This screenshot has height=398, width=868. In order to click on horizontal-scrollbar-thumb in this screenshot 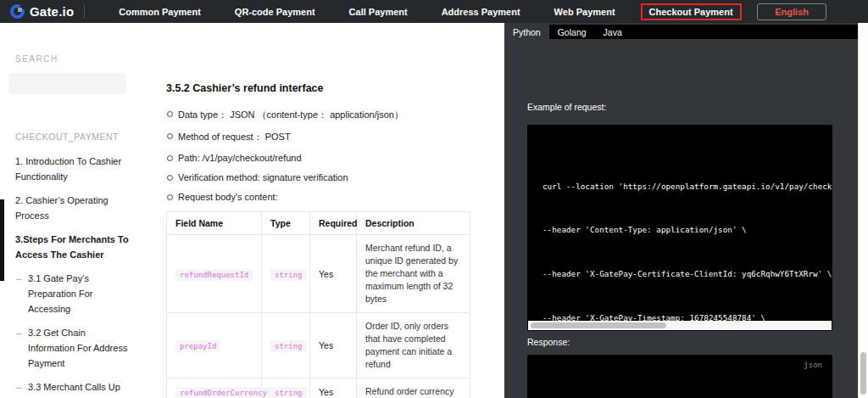, I will do `click(598, 326)`.